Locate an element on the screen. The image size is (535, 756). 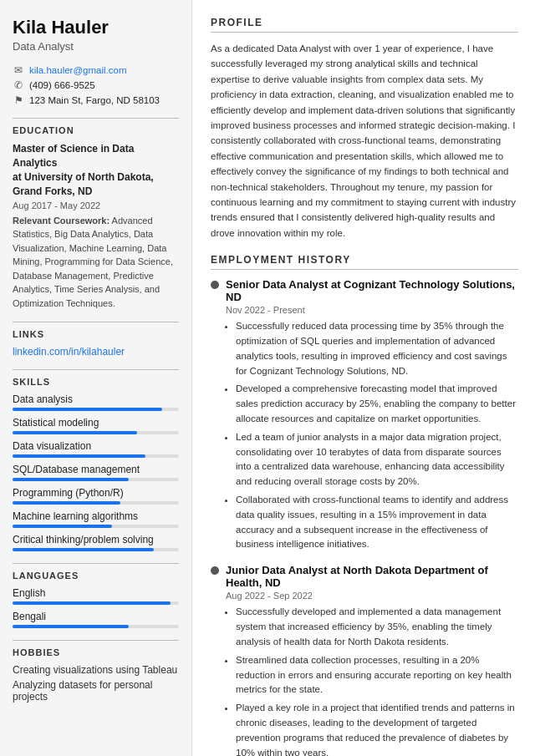
skill-item: Data visualization is located at coordinates (95, 449).